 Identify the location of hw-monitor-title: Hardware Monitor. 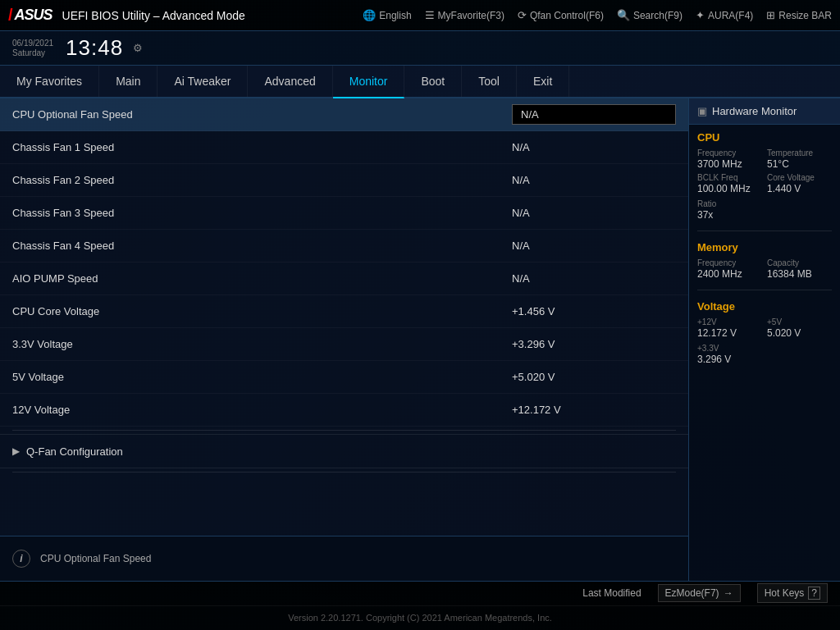
(755, 112).